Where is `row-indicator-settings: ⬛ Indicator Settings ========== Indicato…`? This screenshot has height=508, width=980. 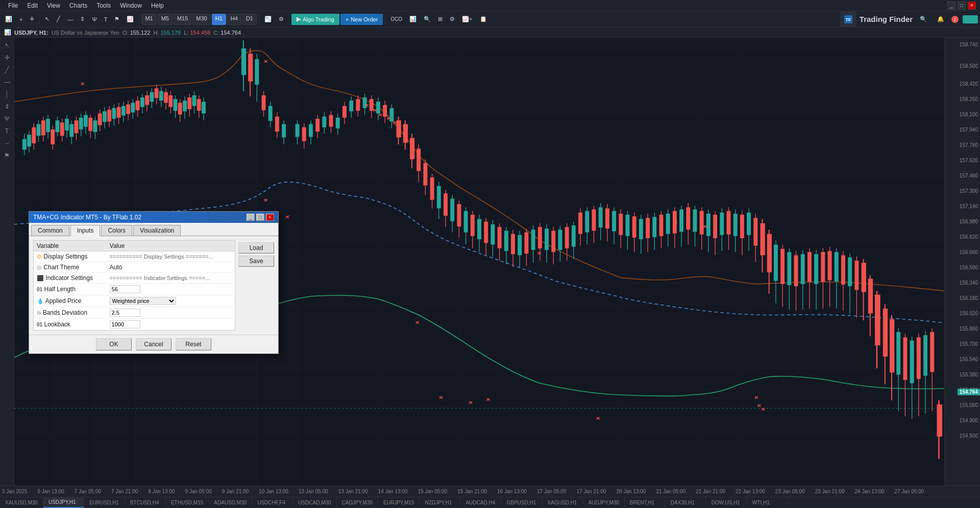
row-indicator-settings: ⬛ Indicator Settings ========== Indicato… is located at coordinates (135, 278).